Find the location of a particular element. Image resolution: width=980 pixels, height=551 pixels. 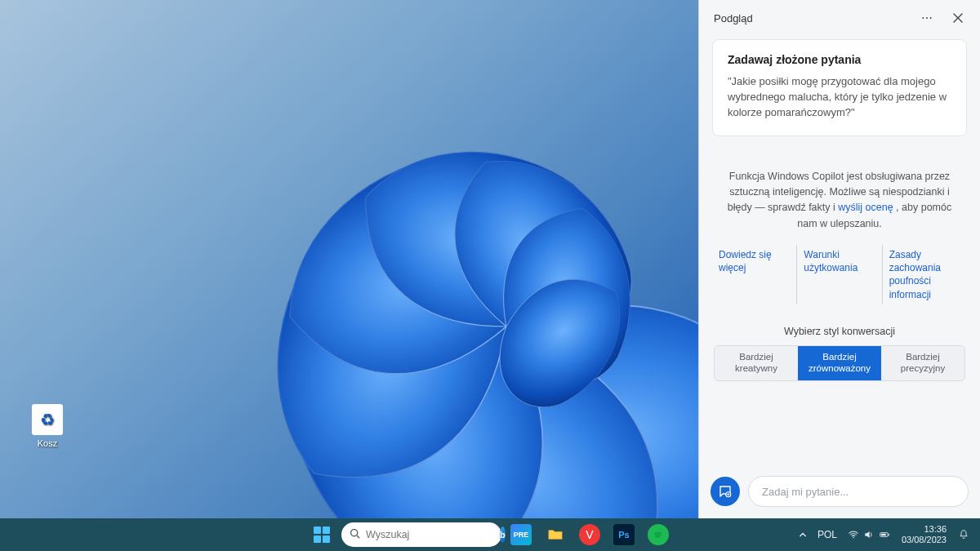

style-creative-button: Bardziejkreatywny is located at coordinates (756, 364).